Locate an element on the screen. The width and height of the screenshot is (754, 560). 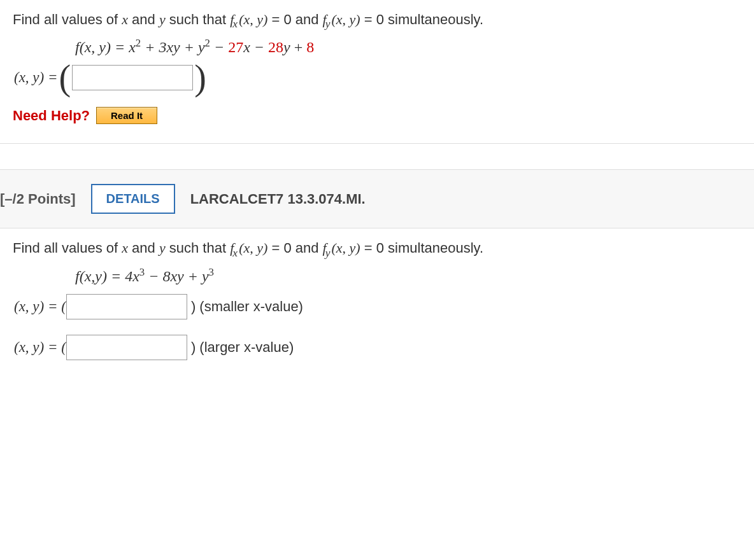
hint-smaller-x: ) (smaller x-value) is located at coordinates (247, 307).